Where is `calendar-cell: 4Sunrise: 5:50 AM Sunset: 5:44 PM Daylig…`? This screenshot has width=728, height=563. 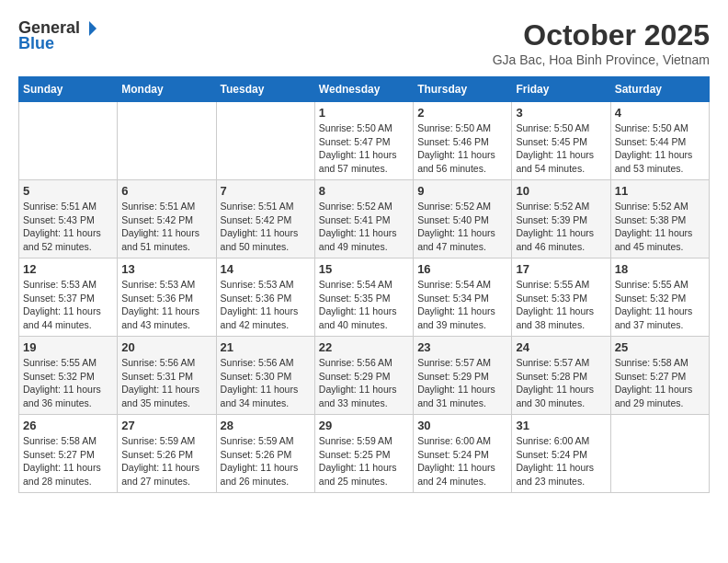
calendar-cell: 4Sunrise: 5:50 AM Sunset: 5:44 PM Daylig… is located at coordinates (660, 142).